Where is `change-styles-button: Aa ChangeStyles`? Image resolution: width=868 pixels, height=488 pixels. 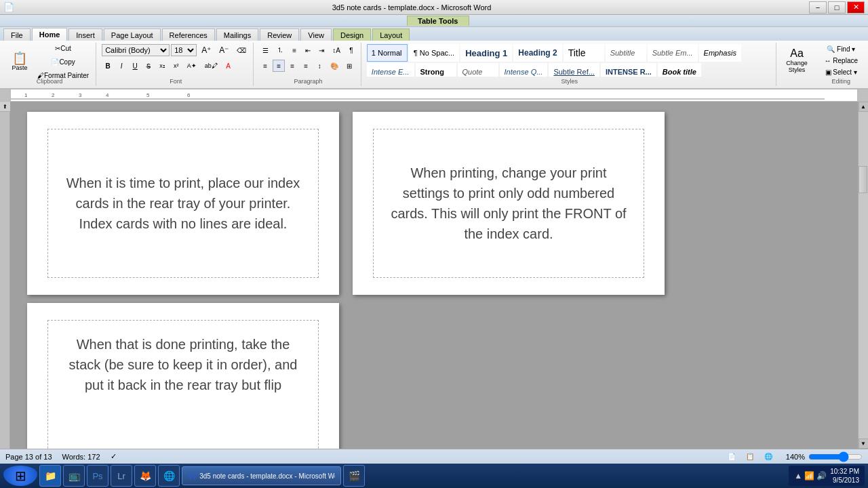
change-styles-button: Aa ChangeStyles is located at coordinates (797, 60).